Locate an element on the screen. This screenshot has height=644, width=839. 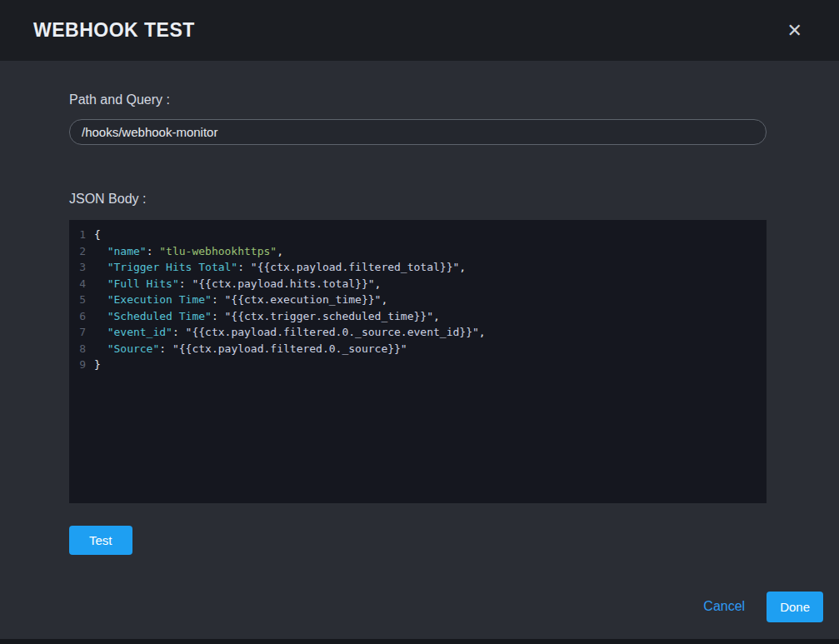
line-number: 2 is located at coordinates (82, 252).